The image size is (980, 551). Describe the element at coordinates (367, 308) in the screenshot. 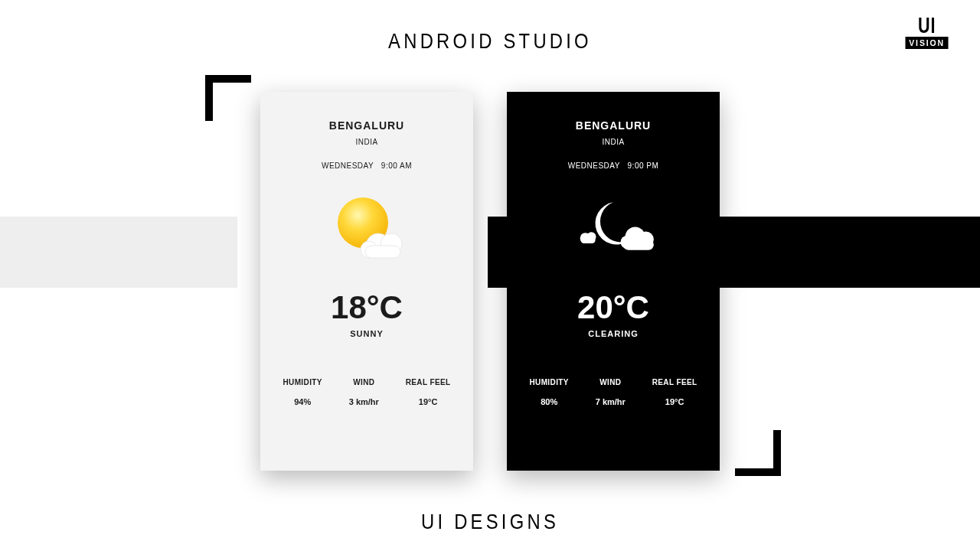

I see `temperature-value: 18°C` at that location.